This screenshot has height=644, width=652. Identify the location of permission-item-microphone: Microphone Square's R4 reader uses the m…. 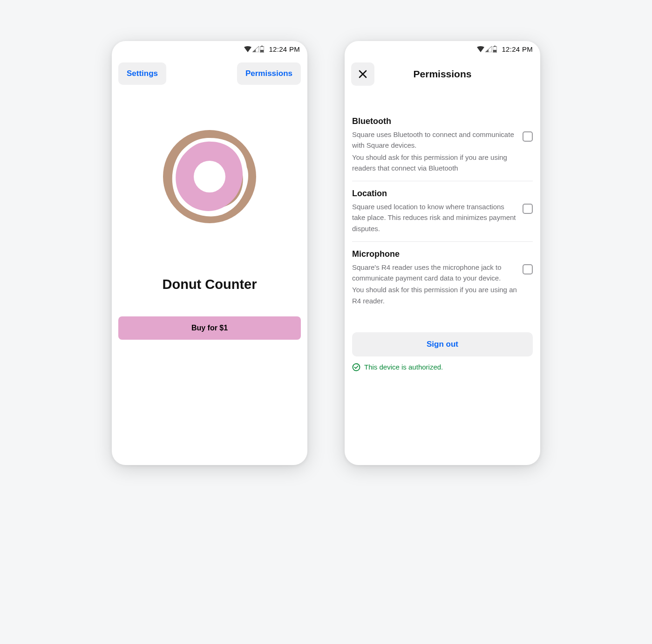
(442, 278).